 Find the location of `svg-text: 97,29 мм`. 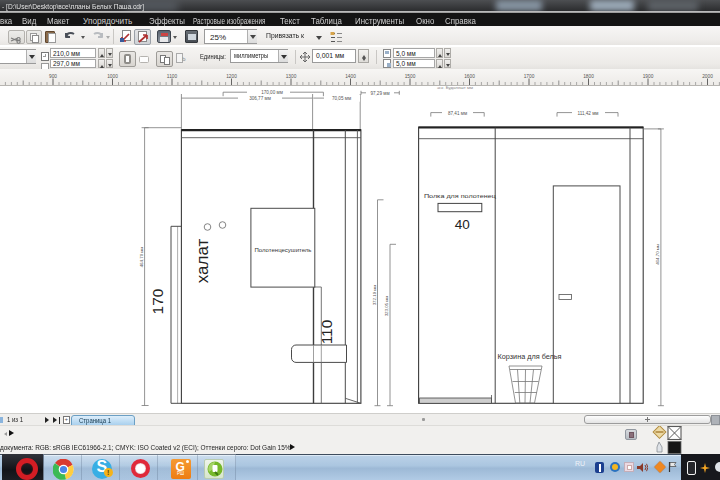

svg-text: 97,29 мм is located at coordinates (380, 94).